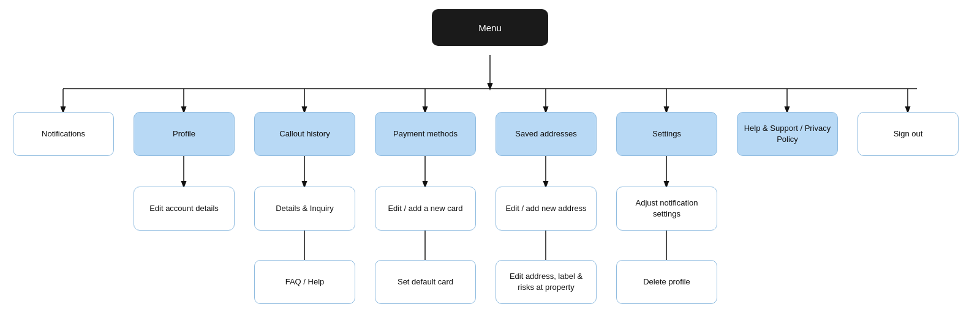  I want to click on callout-history-label: Callout history, so click(304, 134).